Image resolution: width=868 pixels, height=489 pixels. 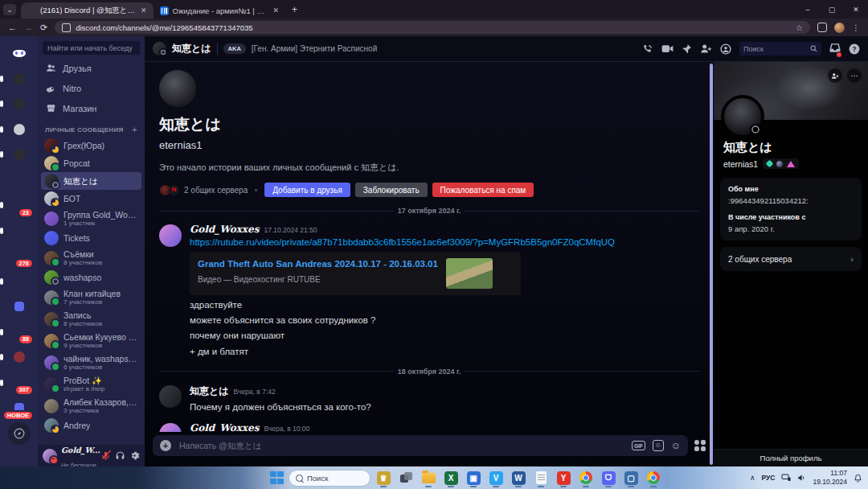 What do you see at coordinates (294, 10) in the screenshot?
I see `new-tab-button: +` at bounding box center [294, 10].